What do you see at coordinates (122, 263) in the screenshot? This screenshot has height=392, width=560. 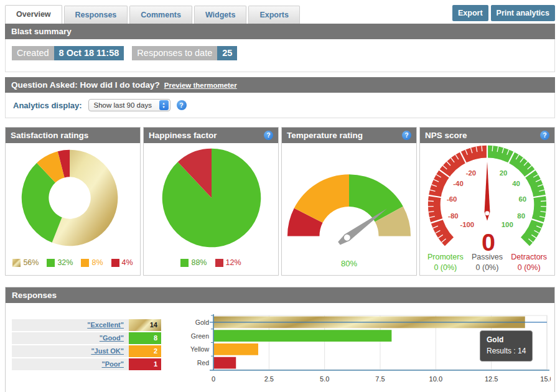 I see `legend-item: 4%` at bounding box center [122, 263].